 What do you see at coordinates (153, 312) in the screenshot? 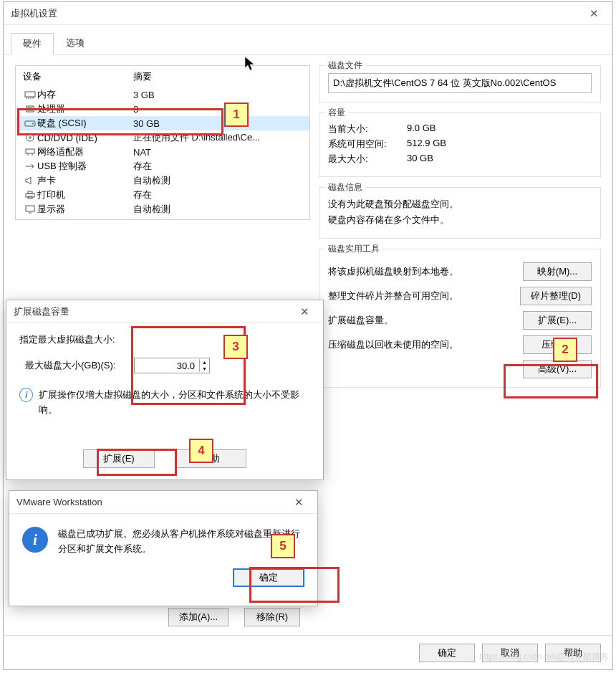
I see `dialog-title: 扩展磁盘容量` at bounding box center [153, 312].